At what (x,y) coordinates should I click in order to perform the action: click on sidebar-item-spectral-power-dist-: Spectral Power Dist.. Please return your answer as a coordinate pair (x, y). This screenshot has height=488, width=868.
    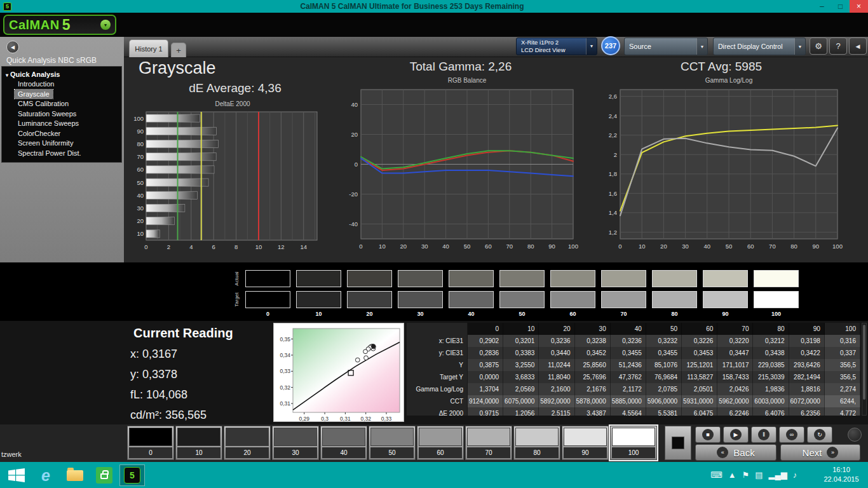
    Looking at the image, I should click on (50, 154).